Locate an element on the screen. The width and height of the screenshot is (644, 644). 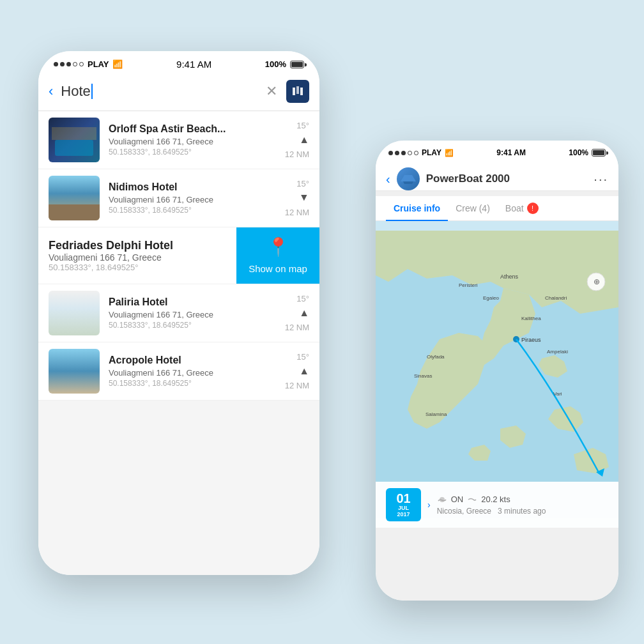
back-button2: ‹ is located at coordinates (388, 179).